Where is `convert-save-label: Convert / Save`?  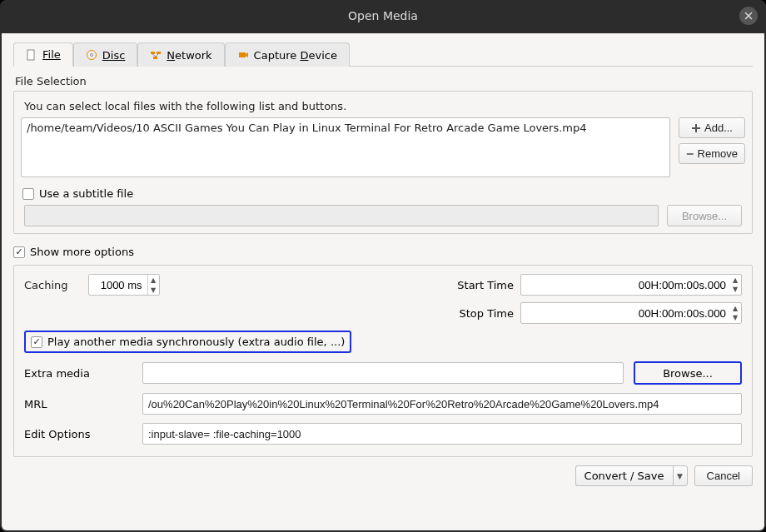 convert-save-label: Convert / Save is located at coordinates (624, 476).